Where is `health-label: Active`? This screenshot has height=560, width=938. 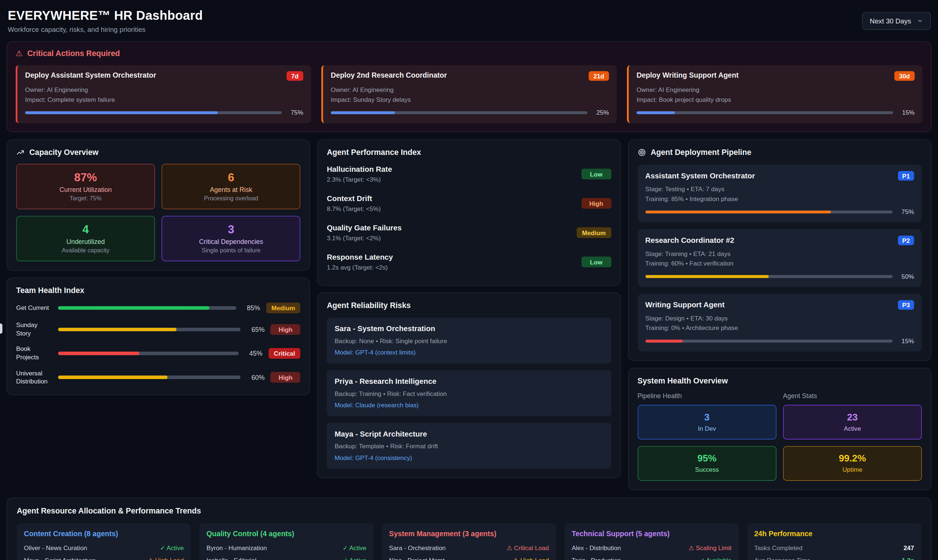 health-label: Active is located at coordinates (853, 428).